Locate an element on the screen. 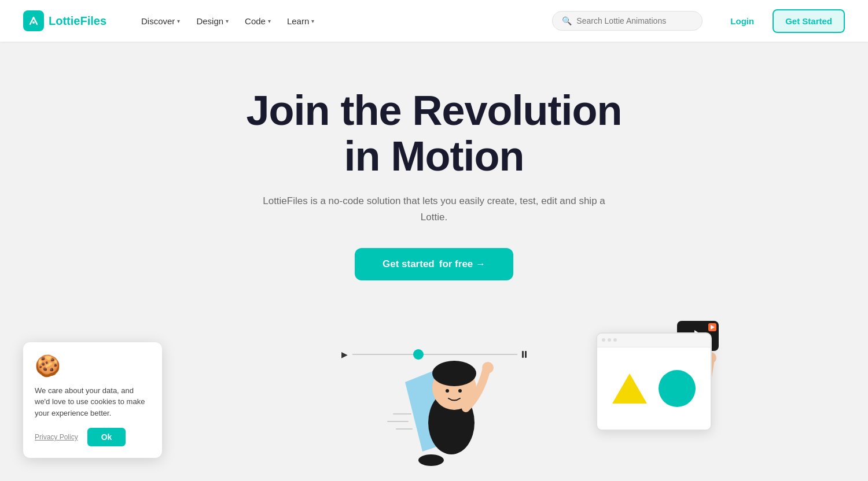 This screenshot has width=868, height=481. cookie-banner: 🍪 We care about your data, and we'd love… is located at coordinates (93, 400).